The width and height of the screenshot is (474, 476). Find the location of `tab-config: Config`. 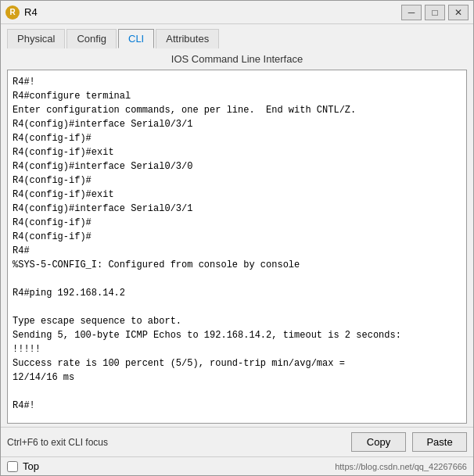

tab-config: Config is located at coordinates (92, 39).